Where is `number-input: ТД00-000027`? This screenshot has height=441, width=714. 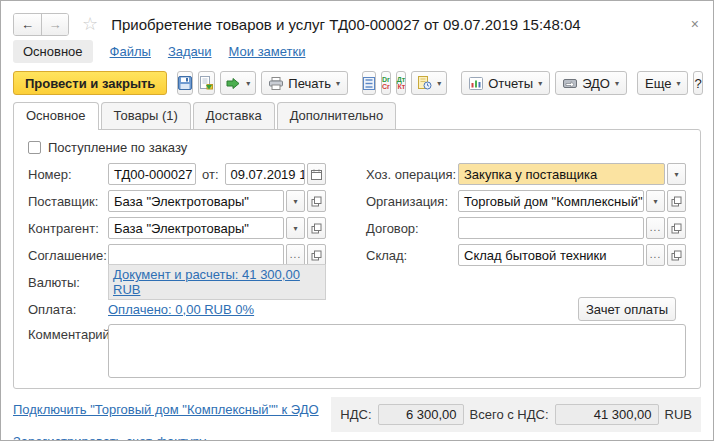
number-input: ТД00-000027 is located at coordinates (152, 174).